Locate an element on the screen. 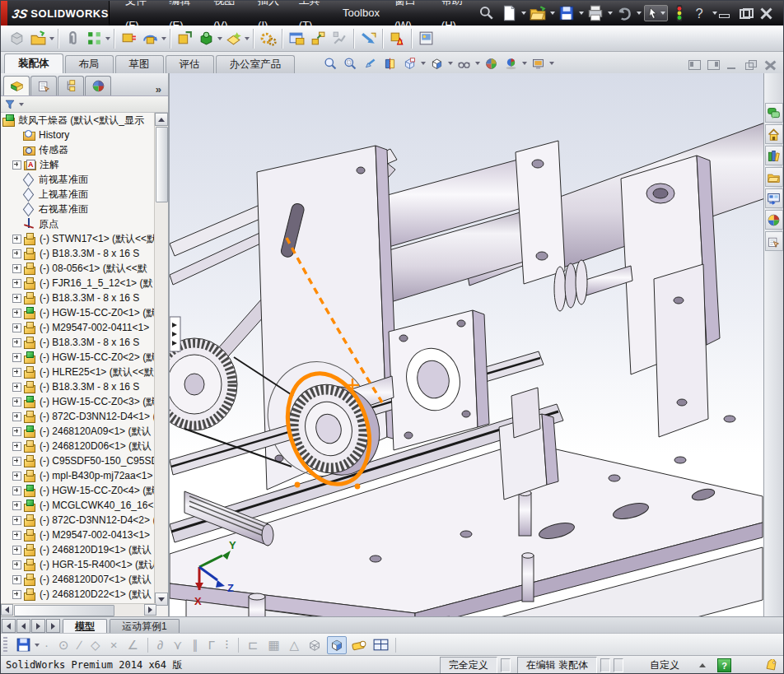  measure-icon is located at coordinates (359, 645).